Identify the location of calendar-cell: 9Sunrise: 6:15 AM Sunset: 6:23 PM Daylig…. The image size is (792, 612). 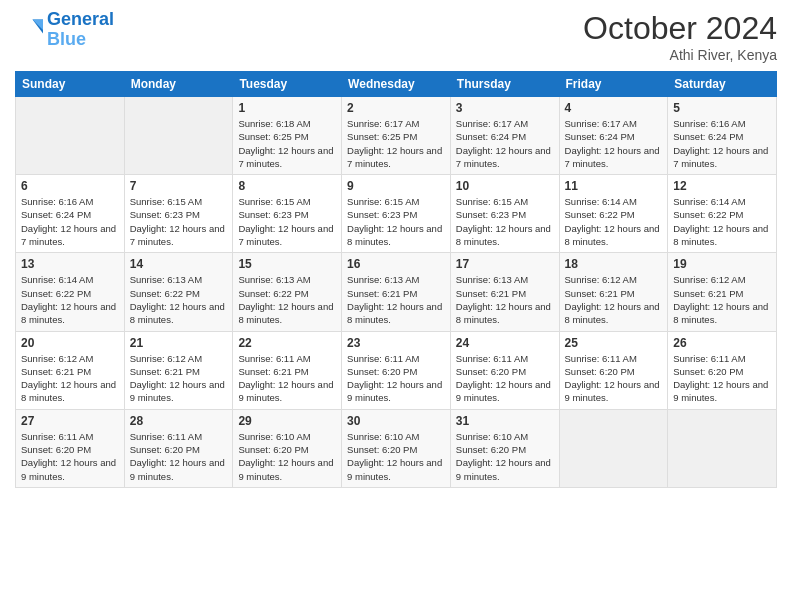
(396, 214).